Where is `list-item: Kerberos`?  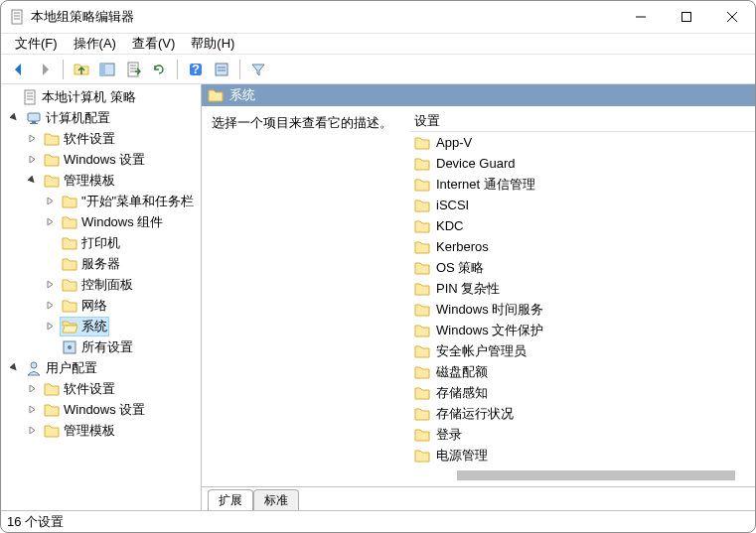
list-item: Kerberos is located at coordinates (582, 246).